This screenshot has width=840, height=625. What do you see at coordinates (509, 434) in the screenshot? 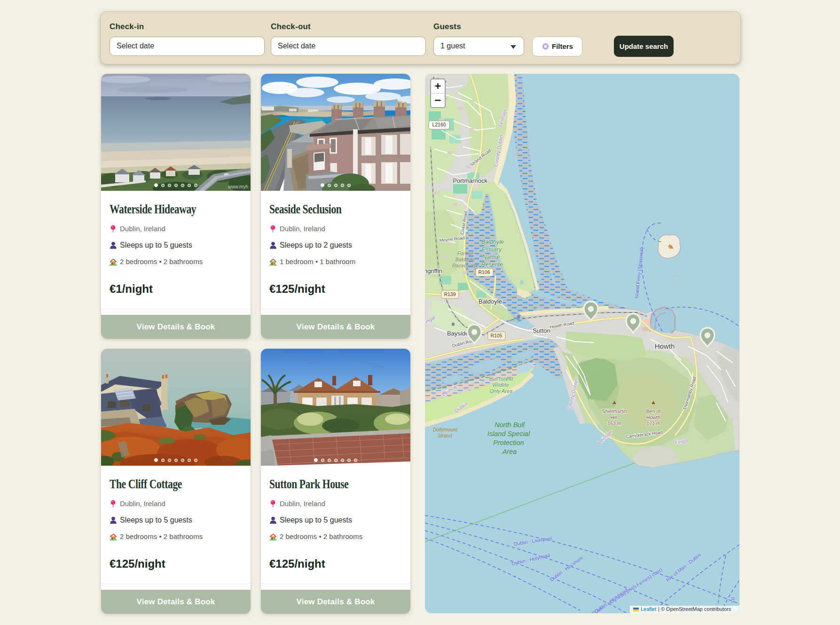
I see `svg-text: Island Special` at bounding box center [509, 434].